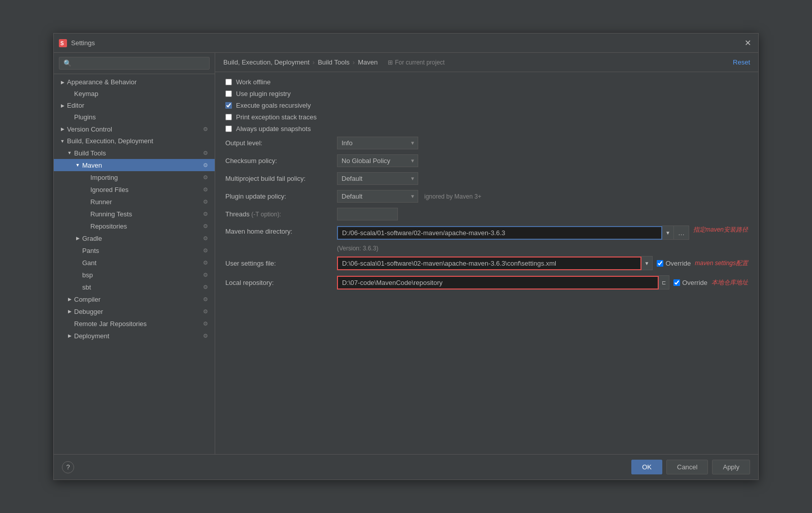 Image resolution: width=812 pixels, height=513 pixels. Describe the element at coordinates (142, 239) in the screenshot. I see `sidebar-item-label: Gradle` at that location.